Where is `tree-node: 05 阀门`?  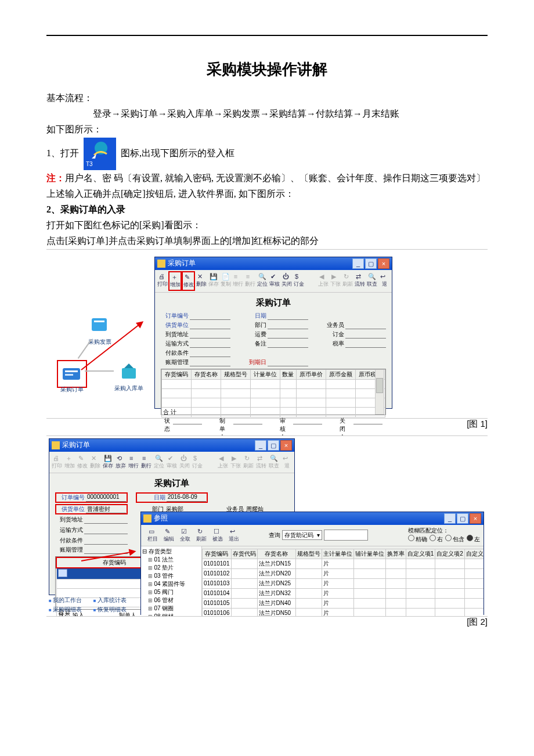
tree-node: 05 阀门 is located at coordinates (171, 592).